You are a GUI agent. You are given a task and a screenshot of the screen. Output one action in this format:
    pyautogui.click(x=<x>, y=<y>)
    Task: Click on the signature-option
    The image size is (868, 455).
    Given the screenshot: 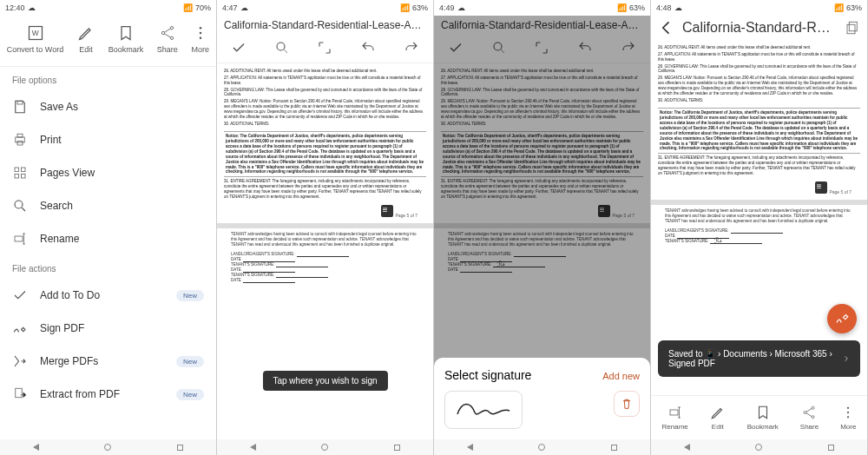 What is the action you would take?
    pyautogui.click(x=483, y=410)
    